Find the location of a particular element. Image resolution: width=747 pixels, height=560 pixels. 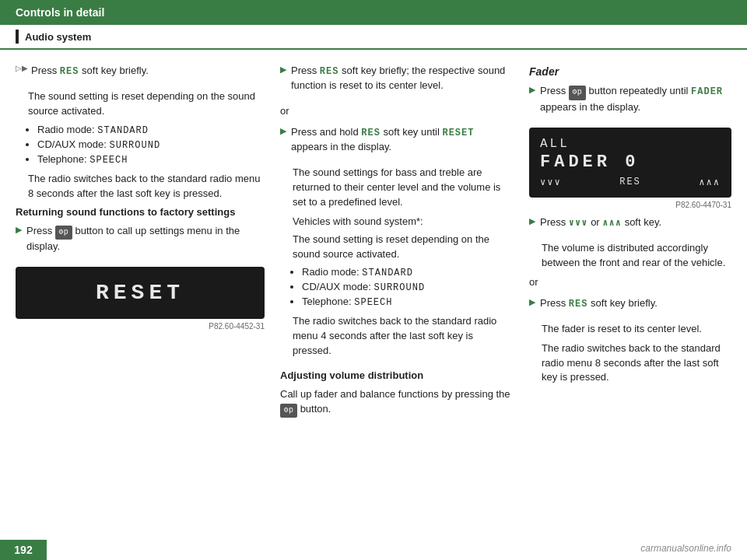

fader-caption: P82.60-4470-31 is located at coordinates (630, 205).